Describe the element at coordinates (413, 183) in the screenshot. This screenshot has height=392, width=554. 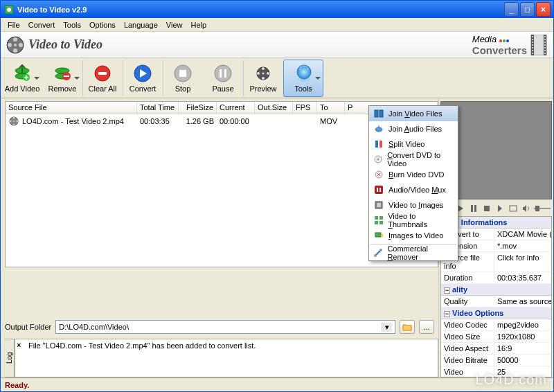
I see `tools-dropdown: Join Video FilesJoin Audio FilesSplit Vi…` at that location.